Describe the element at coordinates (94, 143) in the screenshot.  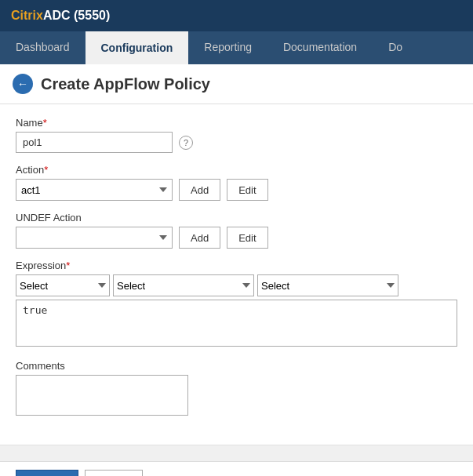
I see `name-input` at that location.